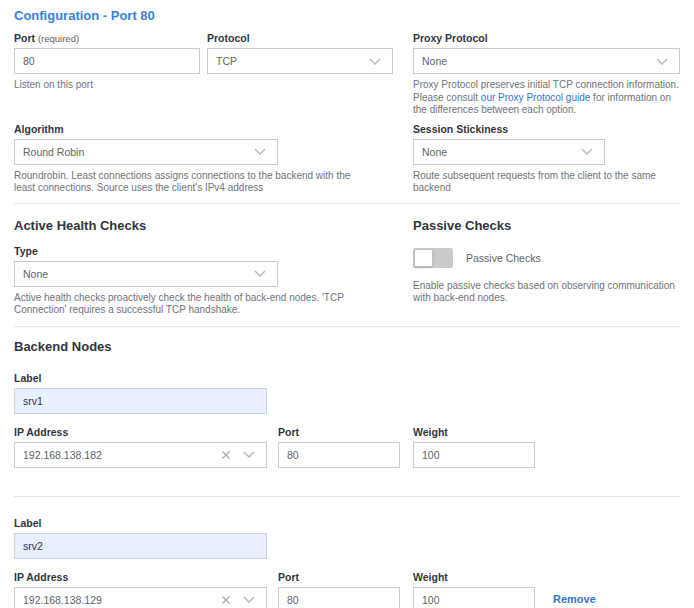  I want to click on active-health-checks-section: Active Health Checks Type None Active he…, so click(186, 268).